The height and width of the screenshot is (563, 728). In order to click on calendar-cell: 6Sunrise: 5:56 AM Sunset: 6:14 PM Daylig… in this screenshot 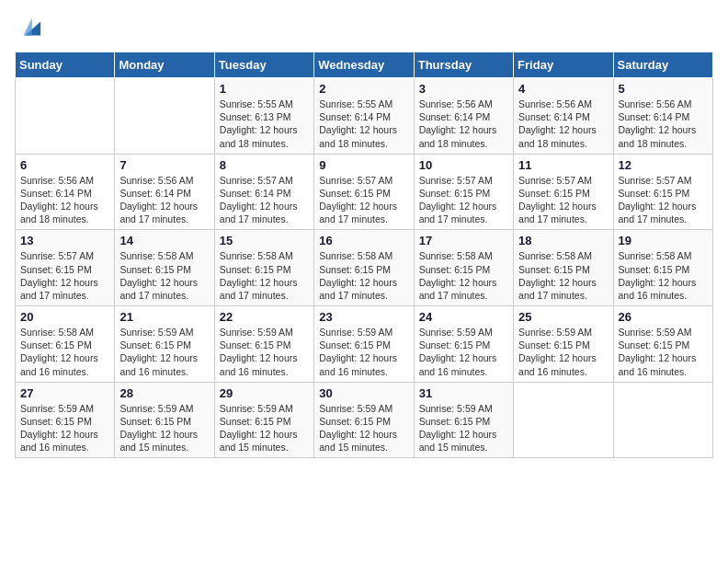, I will do `click(65, 191)`.